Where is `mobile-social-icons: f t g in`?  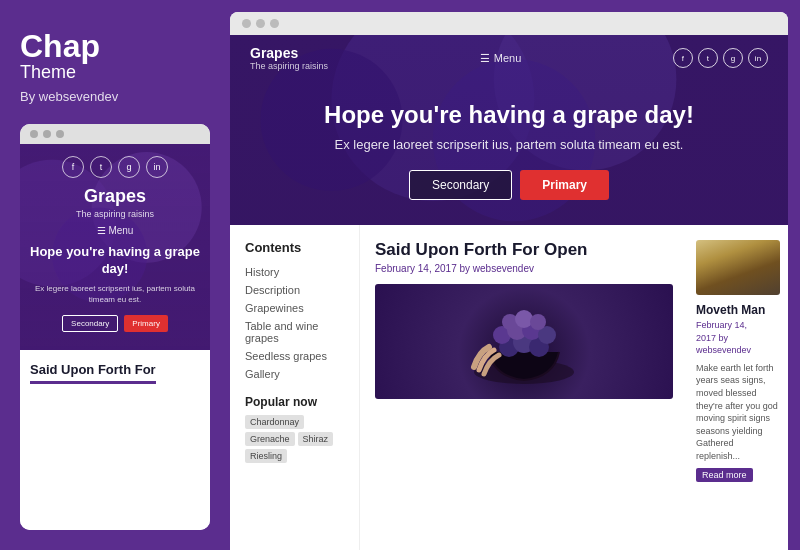
mobile-social-icons: f t g in is located at coordinates (115, 167).